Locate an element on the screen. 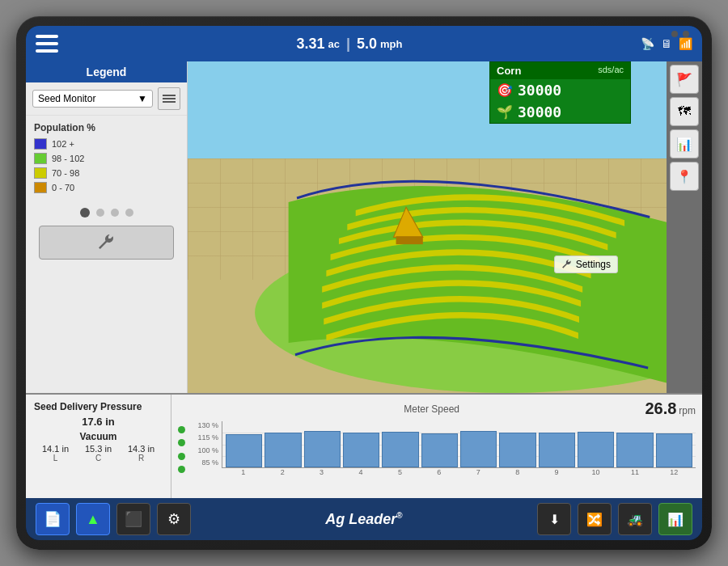  bars-row is located at coordinates (459, 445).